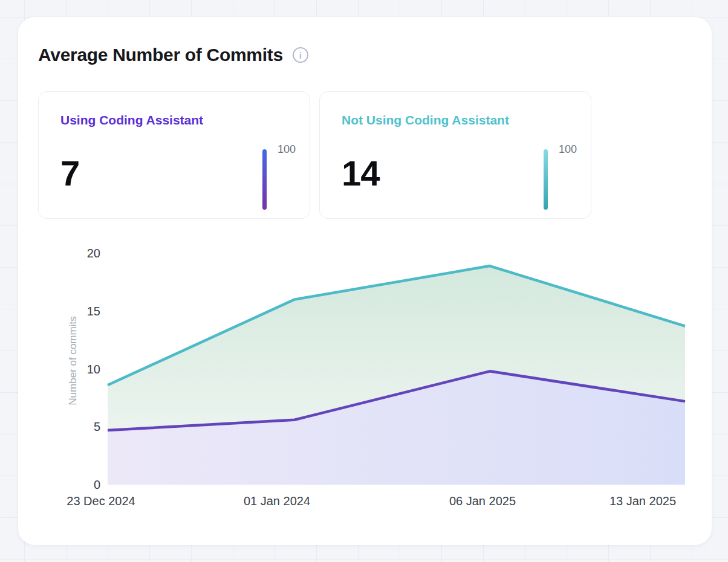  I want to click on stat-value-not-using-assistant: 14, so click(360, 173).